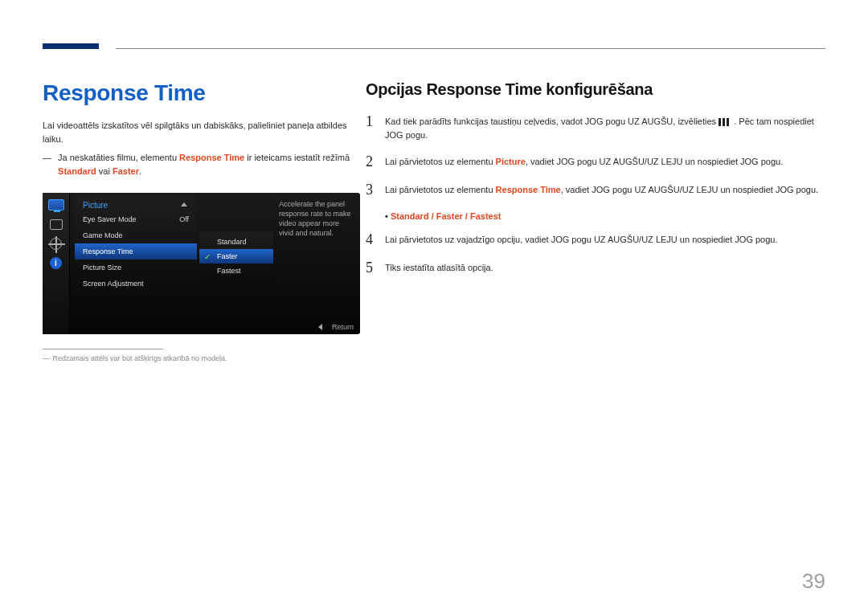 Image resolution: width=868 pixels, height=613 pixels. I want to click on step-text: Lai pārvietotos uz elementu Picture, vad…, so click(604, 161).